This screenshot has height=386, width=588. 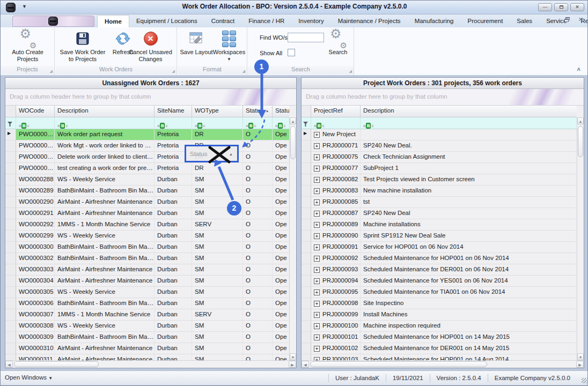 What do you see at coordinates (292, 365) in the screenshot?
I see `scroll-right-arrow: ▶` at bounding box center [292, 365].